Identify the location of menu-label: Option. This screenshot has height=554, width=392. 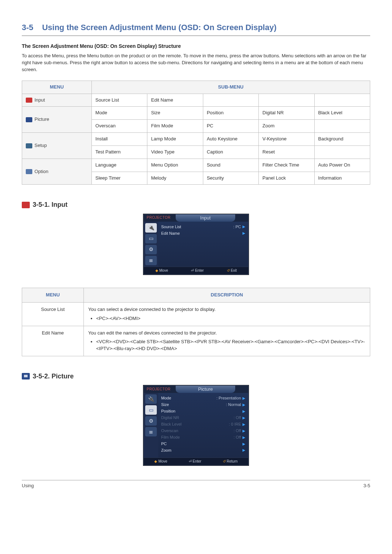
(41, 171).